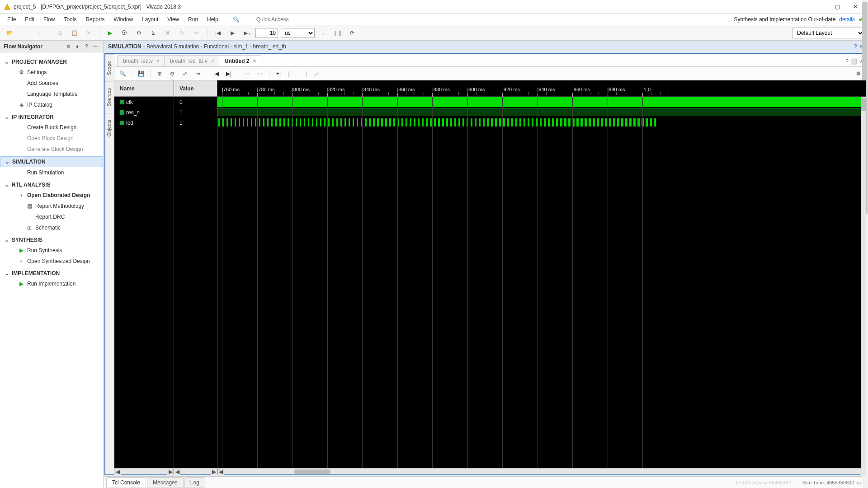  What do you see at coordinates (95, 19) in the screenshot?
I see `menu-reports: Reports` at bounding box center [95, 19].